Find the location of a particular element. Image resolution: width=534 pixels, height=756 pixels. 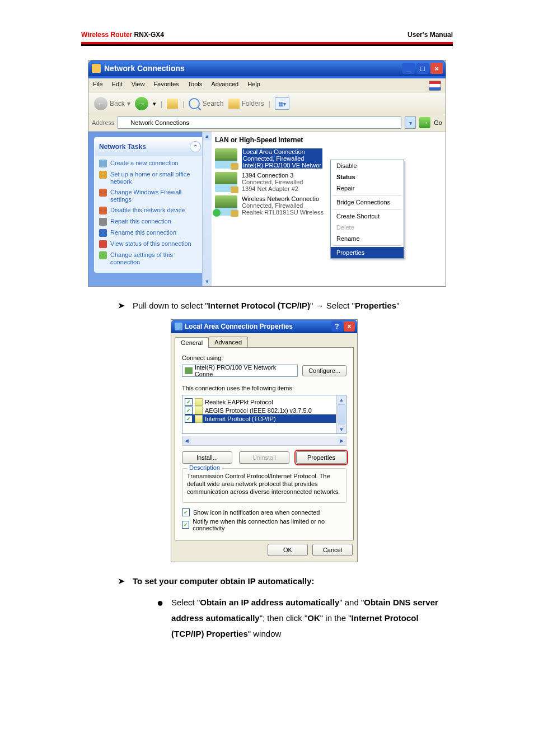

uninstall-button: Uninstall is located at coordinates (264, 458).